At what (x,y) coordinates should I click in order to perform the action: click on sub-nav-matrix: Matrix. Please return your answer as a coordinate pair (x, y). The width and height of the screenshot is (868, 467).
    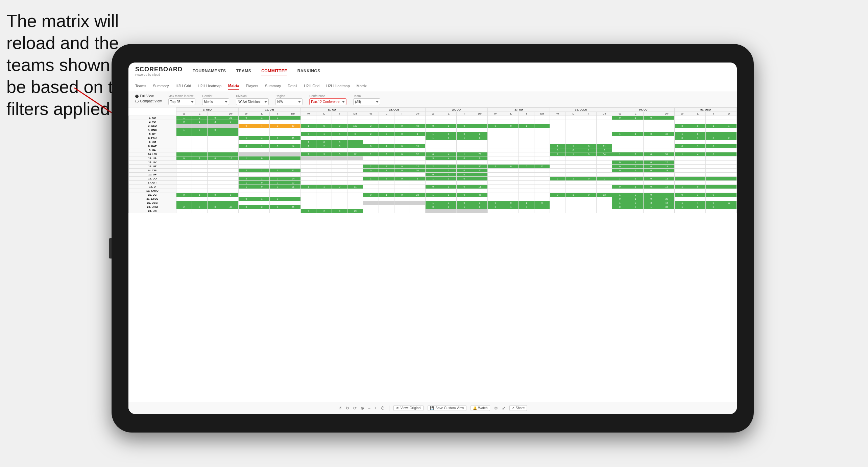
    Looking at the image, I should click on (234, 86).